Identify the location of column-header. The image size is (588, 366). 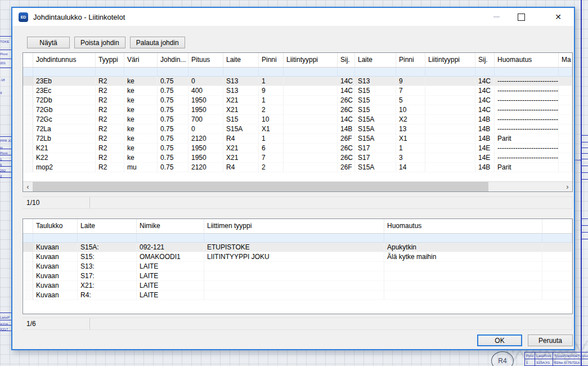
(557, 226).